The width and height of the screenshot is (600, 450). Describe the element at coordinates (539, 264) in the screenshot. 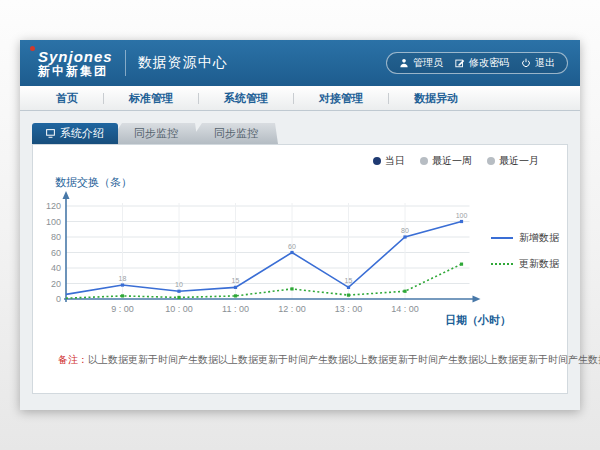

I see `legend-label: 更新数据` at that location.